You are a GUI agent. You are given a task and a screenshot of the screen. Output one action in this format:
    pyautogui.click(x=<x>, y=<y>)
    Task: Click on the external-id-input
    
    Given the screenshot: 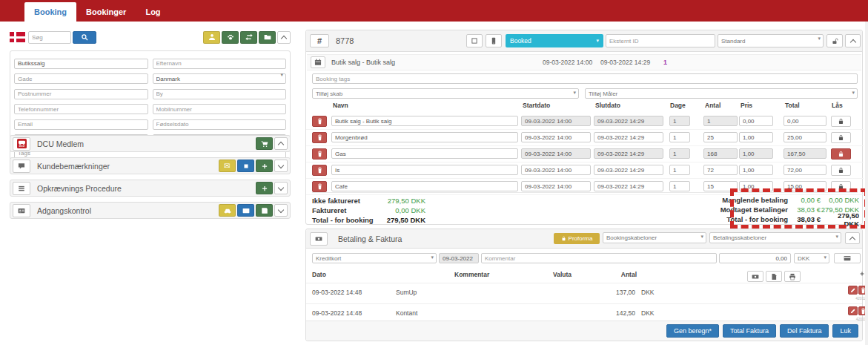 What is the action you would take?
    pyautogui.click(x=660, y=41)
    